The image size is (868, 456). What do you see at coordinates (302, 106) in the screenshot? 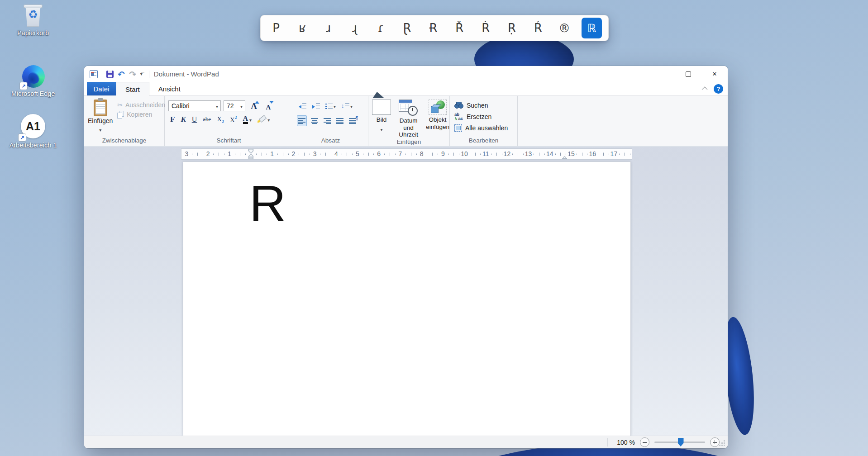
I see `decrease-indent-icon` at bounding box center [302, 106].